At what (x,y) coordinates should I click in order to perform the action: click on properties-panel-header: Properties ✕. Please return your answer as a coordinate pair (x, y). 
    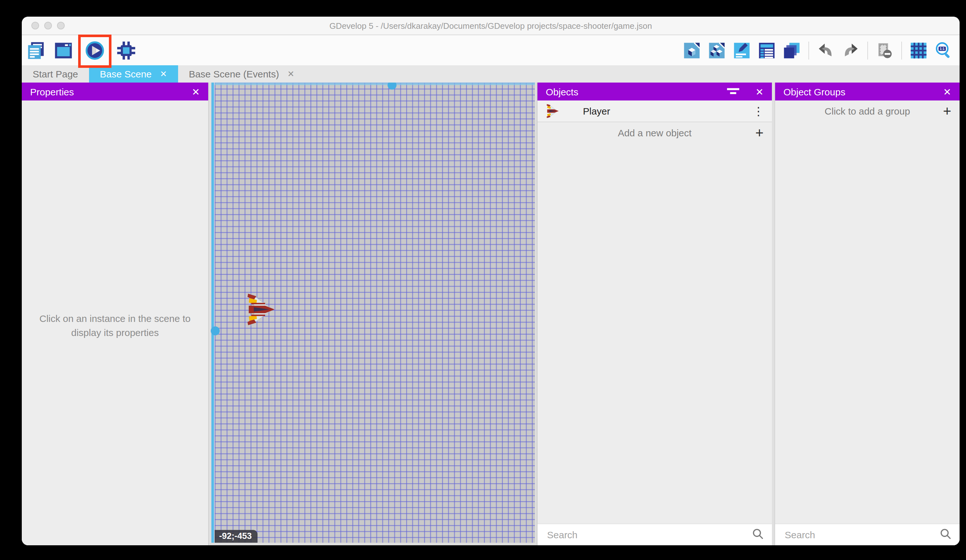
    Looking at the image, I should click on (115, 92).